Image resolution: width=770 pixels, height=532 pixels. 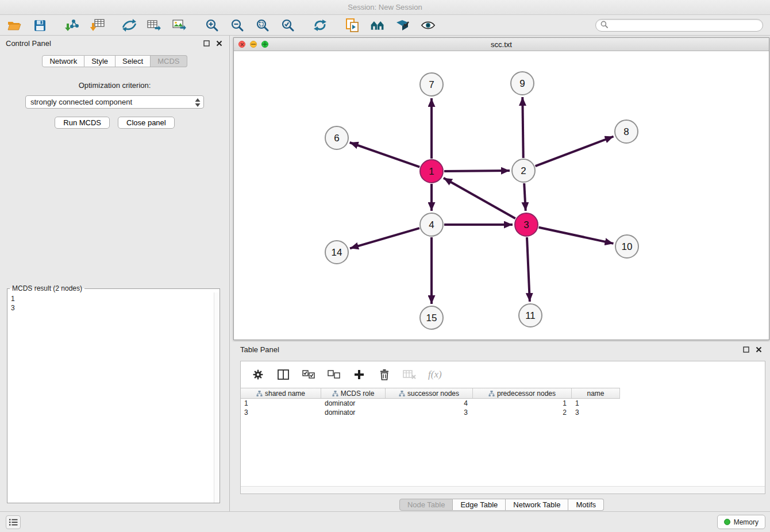 I want to click on apply-layout-icon, so click(x=320, y=25).